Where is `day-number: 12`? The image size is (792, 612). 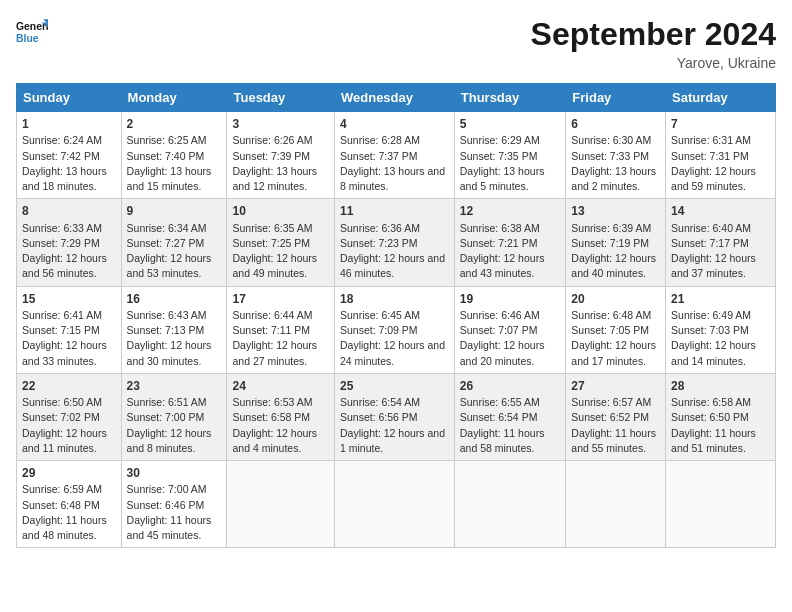
day-number: 12 is located at coordinates (510, 212).